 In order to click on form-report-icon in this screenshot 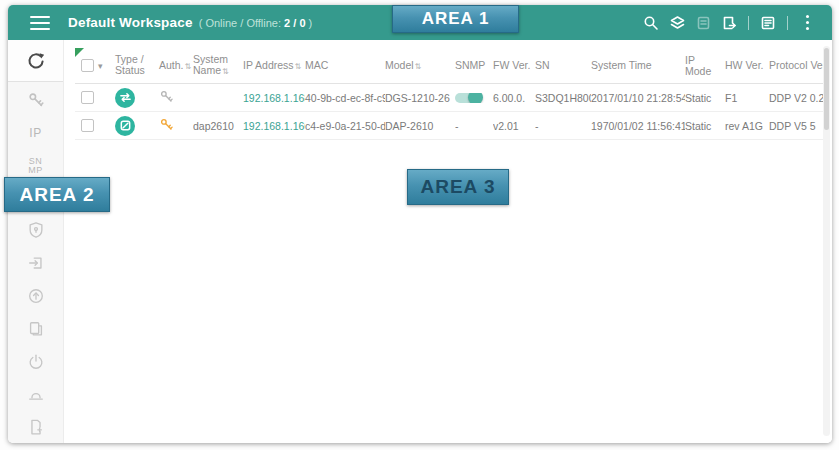, I will do `click(768, 23)`.